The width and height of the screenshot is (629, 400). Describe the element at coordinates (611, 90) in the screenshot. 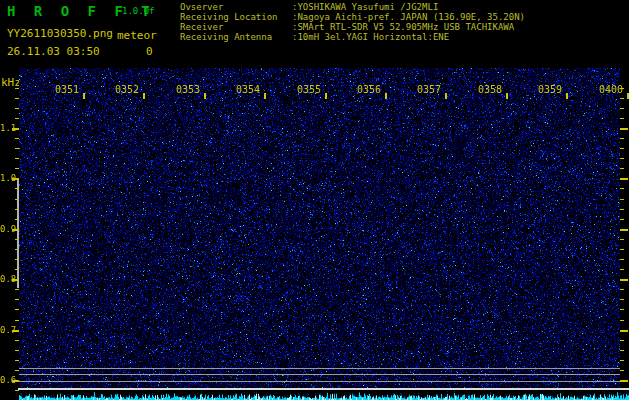

I see `time-label: 0400` at that location.